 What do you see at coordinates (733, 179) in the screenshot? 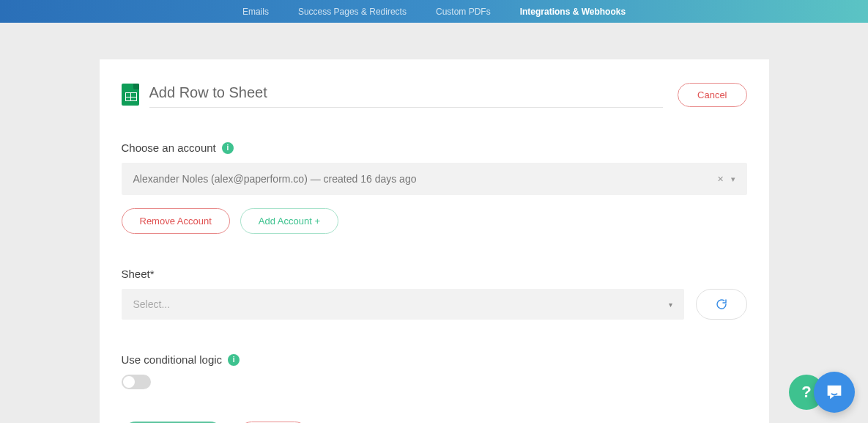
I see `dropdown-caret-icon: ▾` at bounding box center [733, 179].